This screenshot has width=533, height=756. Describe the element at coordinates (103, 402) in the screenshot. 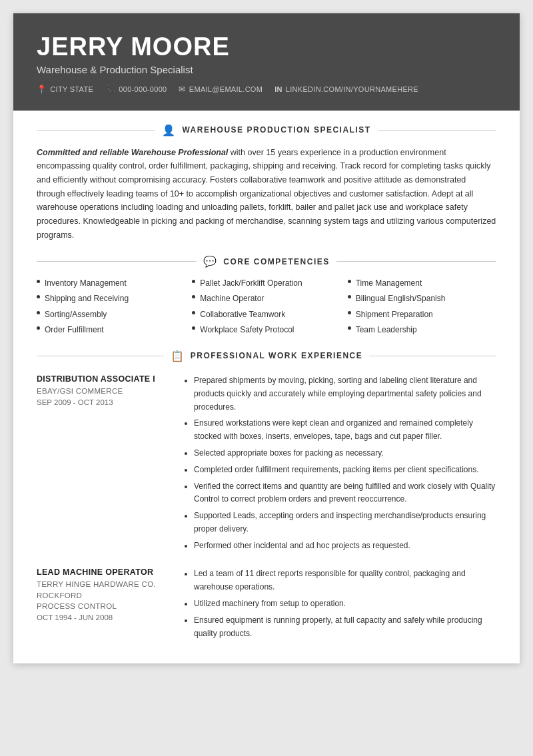

I see `job-dates: SEP 2009 - OCT 2013` at that location.